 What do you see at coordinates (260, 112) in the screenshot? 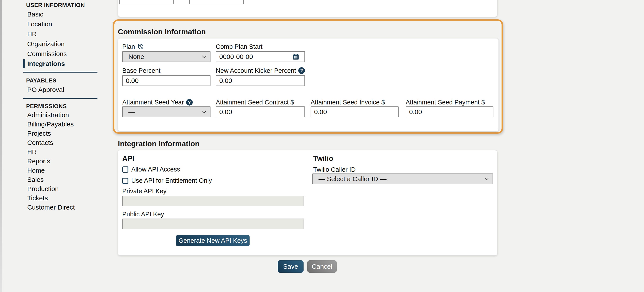
I see `seed-contract-input` at bounding box center [260, 112].